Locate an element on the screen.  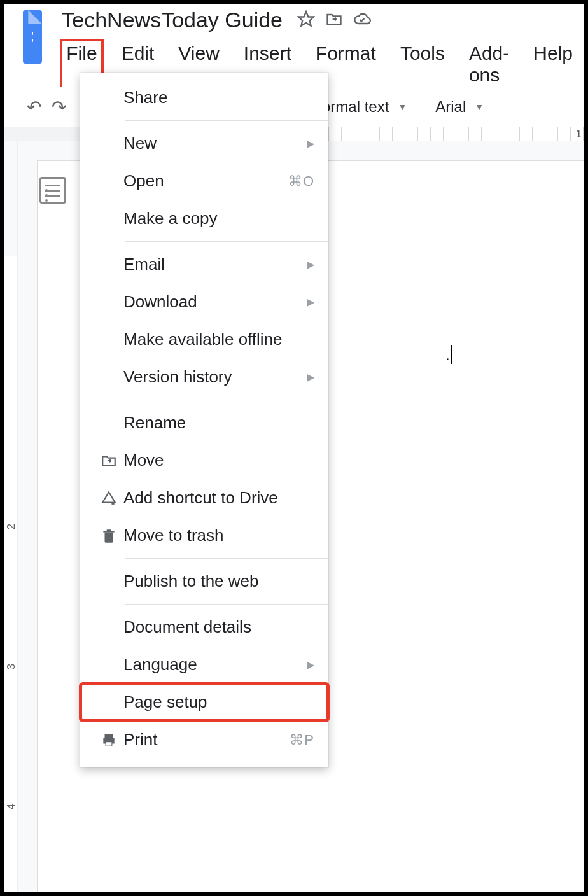
menu-item-email: Email ▶ is located at coordinates (204, 265).